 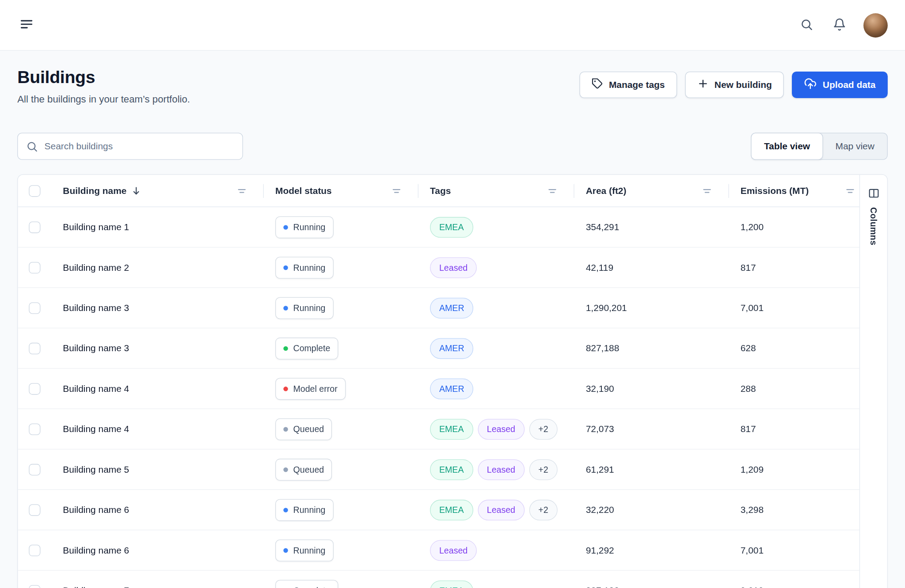 I want to click on menu-button, so click(x=27, y=25).